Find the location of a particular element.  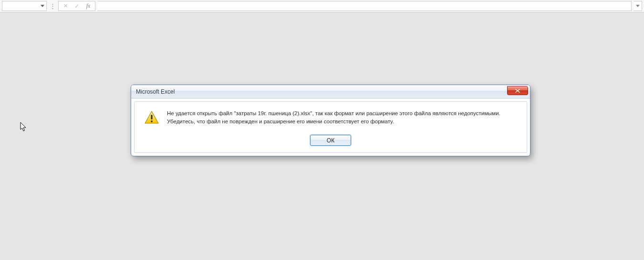

cancel-formula-icon is located at coordinates (65, 6).